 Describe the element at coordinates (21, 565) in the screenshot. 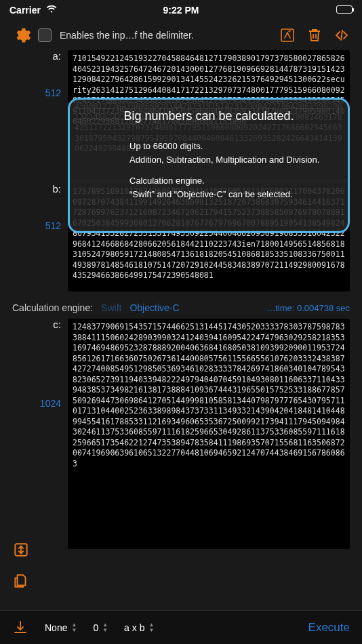

I see `side-tools` at that location.